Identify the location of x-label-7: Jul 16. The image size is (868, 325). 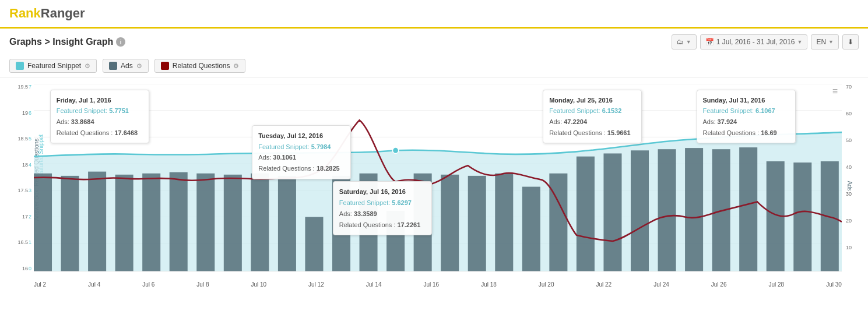
(431, 284).